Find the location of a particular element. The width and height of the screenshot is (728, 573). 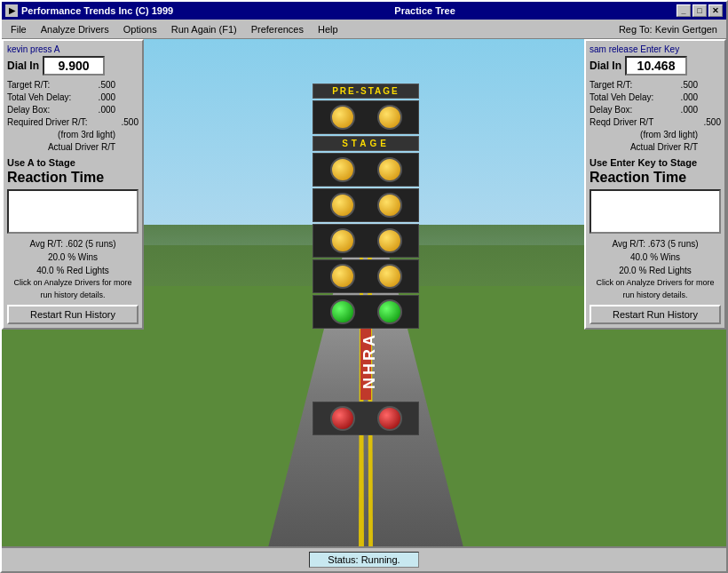

stage-lights is located at coordinates (366, 170).